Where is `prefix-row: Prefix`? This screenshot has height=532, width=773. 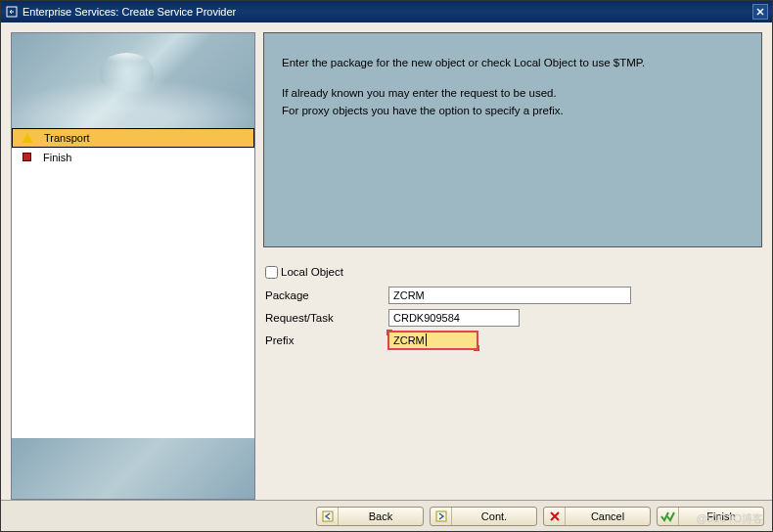
prefix-row: Prefix is located at coordinates (513, 340).